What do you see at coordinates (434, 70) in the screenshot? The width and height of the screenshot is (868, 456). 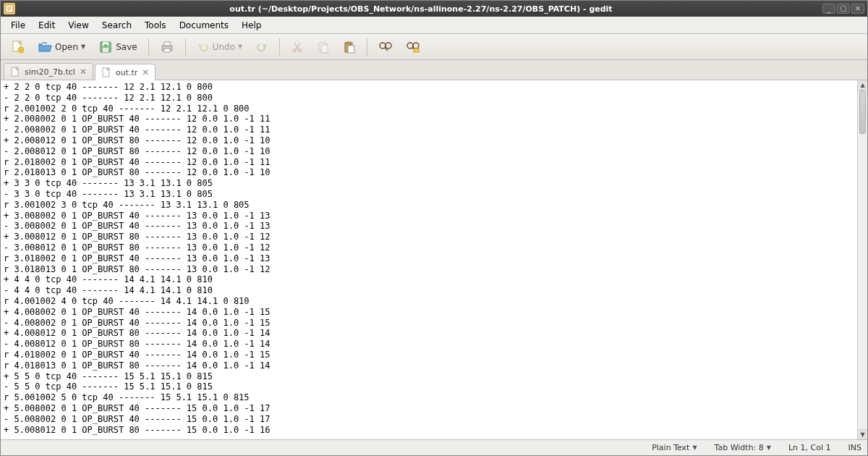 I see `document-tabs: sim20_7b.tcl ✕ out.tr ✕` at bounding box center [434, 70].